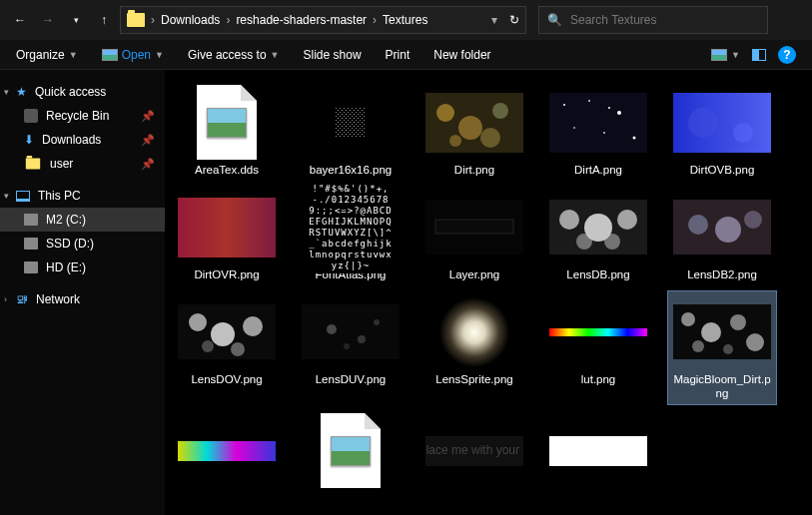 Image resolution: width=812 pixels, height=515 pixels. Describe the element at coordinates (227, 236) in the screenshot. I see `file-item: DirtOVR.png` at that location.